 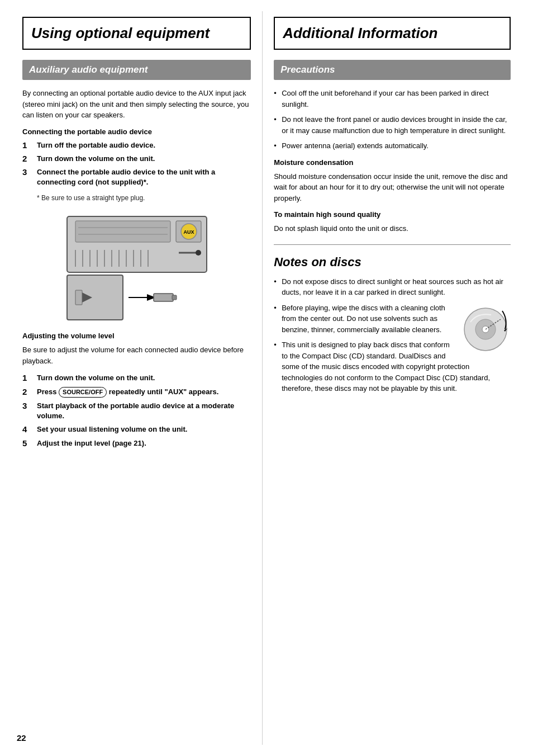 I want to click on step-adj-1: 1 Turn down the volume on the unit., so click(x=136, y=378).